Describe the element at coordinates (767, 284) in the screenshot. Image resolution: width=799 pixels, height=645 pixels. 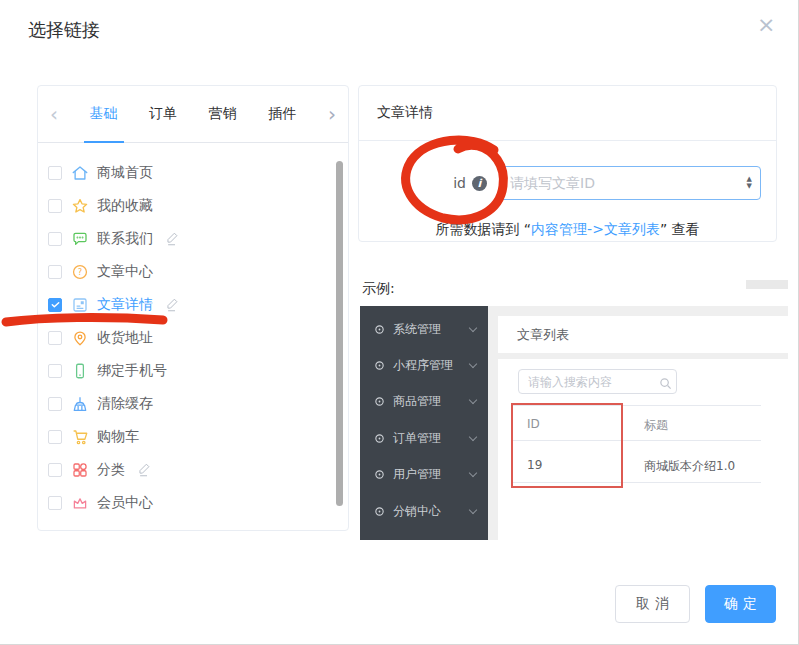
I see `example-edge-fragment` at that location.